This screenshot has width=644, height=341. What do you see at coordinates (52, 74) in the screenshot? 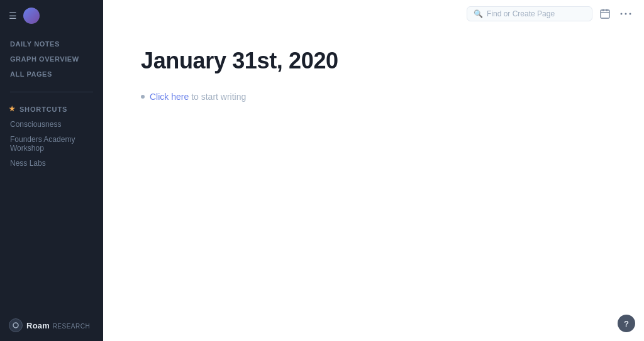
I see `sidebar-item-all-pages: ALL PAGES` at bounding box center [52, 74].